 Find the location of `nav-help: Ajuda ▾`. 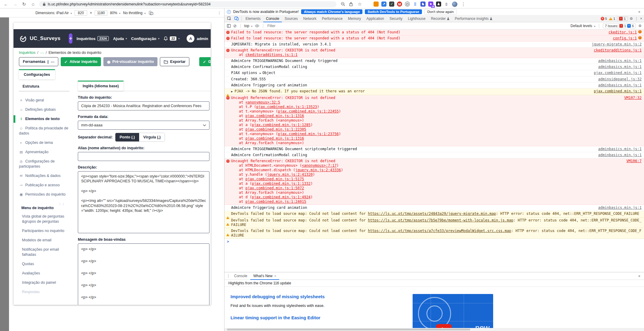

nav-help: Ajuda ▾ is located at coordinates (120, 39).